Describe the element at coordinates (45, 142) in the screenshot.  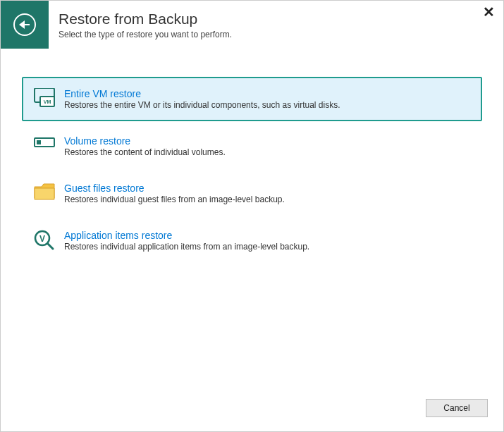
I see `volume-icon` at that location.